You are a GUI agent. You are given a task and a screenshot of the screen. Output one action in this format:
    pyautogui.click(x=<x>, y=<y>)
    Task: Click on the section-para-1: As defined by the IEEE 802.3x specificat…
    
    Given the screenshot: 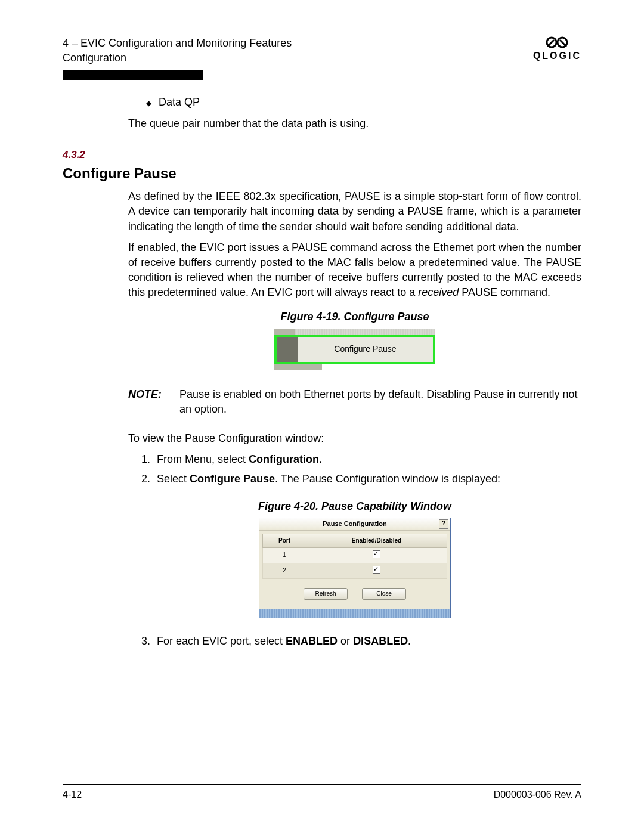 What is the action you would take?
    pyautogui.click(x=355, y=212)
    